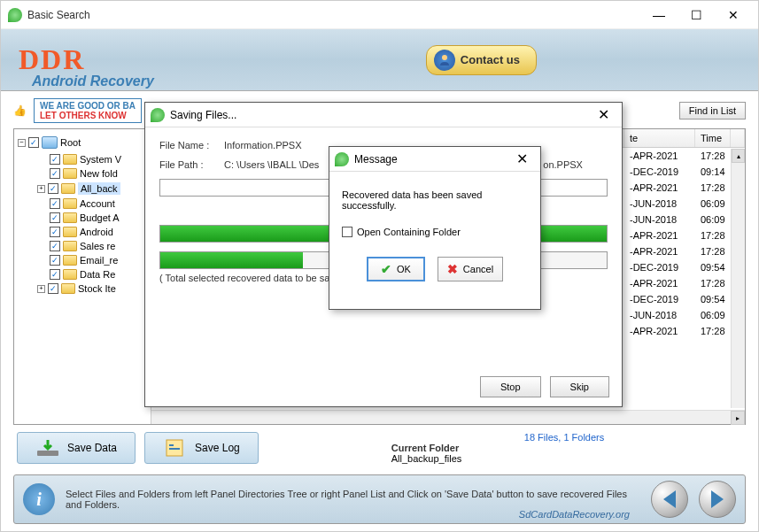 The width and height of the screenshot is (759, 532). What do you see at coordinates (175, 448) in the screenshot?
I see `save-log-icon` at bounding box center [175, 448].